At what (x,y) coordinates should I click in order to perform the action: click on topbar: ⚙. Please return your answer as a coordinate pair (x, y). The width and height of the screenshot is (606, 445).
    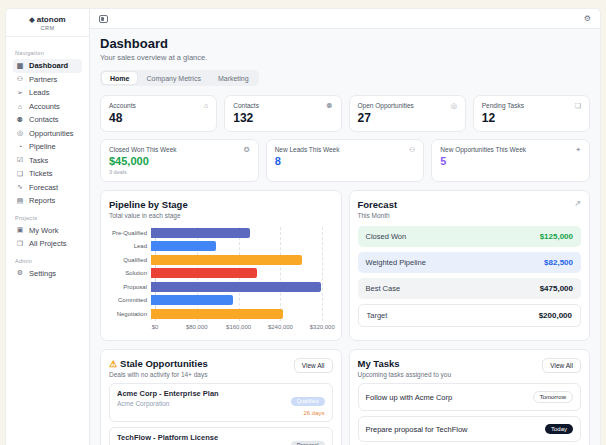
    Looking at the image, I should click on (345, 19).